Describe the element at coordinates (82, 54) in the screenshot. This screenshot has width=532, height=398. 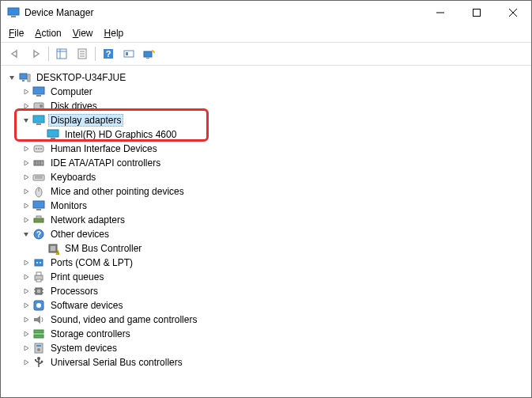
I see `properties-button` at that location.